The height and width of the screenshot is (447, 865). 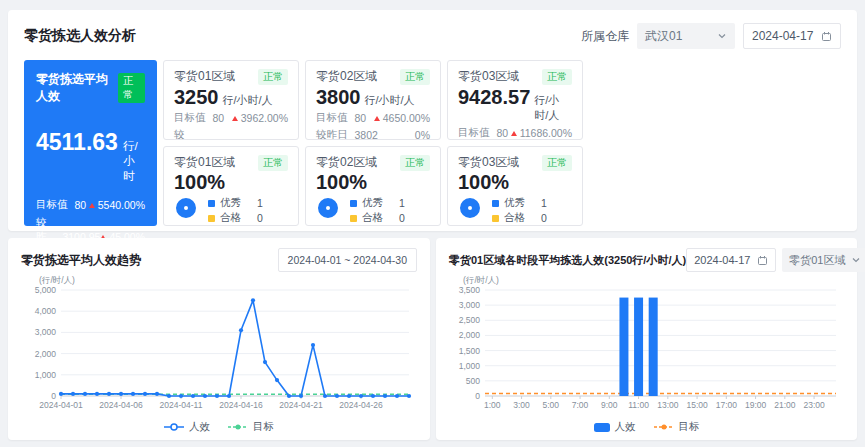 I want to click on svg-text: 2024-04-26, so click(x=361, y=405).